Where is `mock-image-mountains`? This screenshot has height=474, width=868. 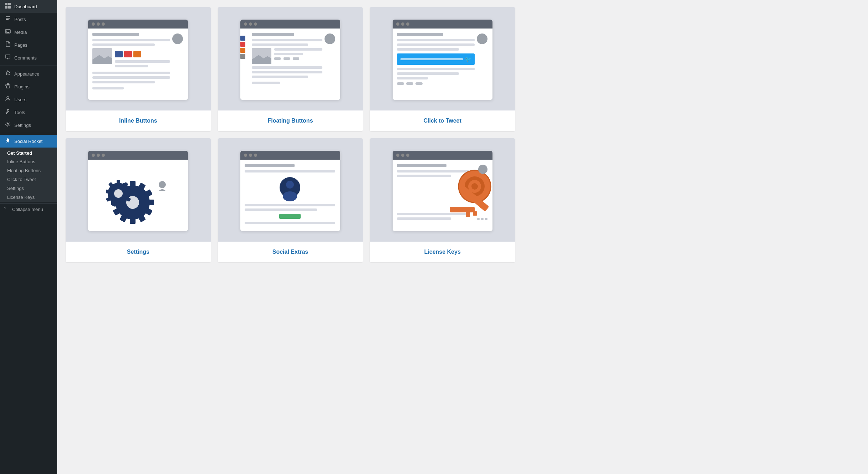 mock-image-mountains is located at coordinates (102, 58).